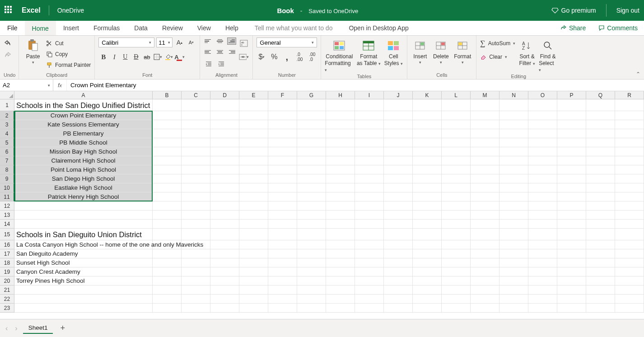  What do you see at coordinates (618, 28) in the screenshot?
I see `comments-button: Comments` at bounding box center [618, 28].